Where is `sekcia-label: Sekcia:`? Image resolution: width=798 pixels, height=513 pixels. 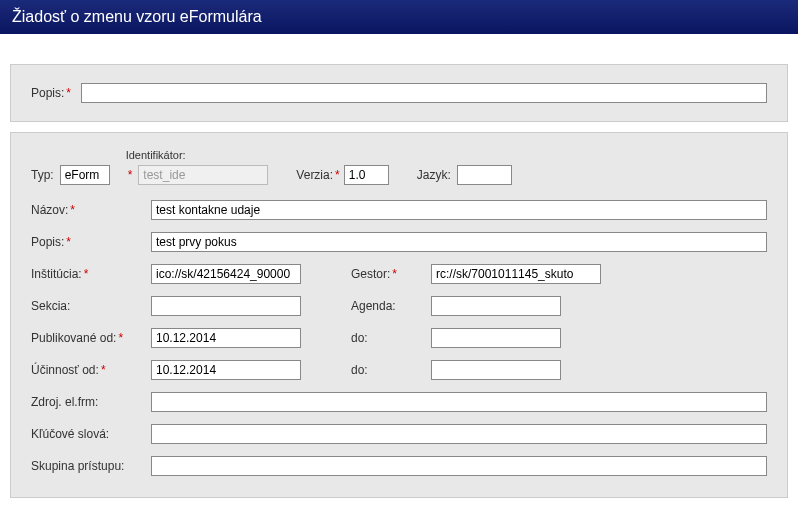
sekcia-label: Sekcia: is located at coordinates (91, 306).